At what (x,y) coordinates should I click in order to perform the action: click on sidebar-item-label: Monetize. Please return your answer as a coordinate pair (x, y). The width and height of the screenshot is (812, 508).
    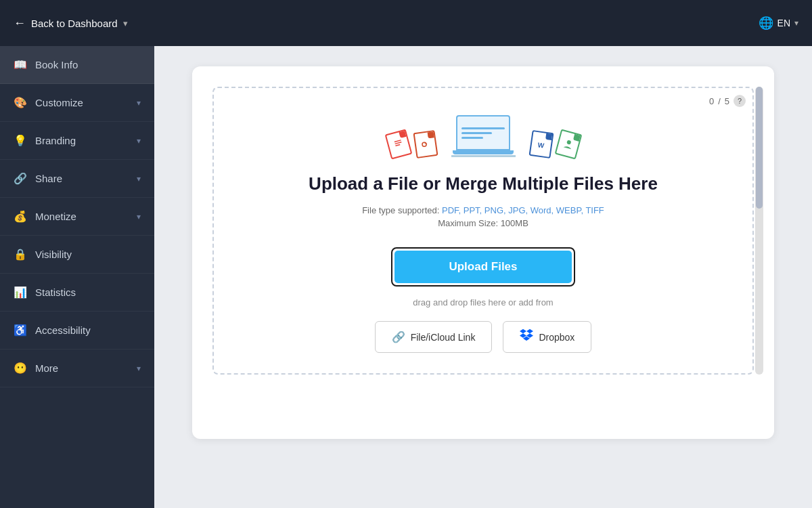
    Looking at the image, I should click on (55, 217).